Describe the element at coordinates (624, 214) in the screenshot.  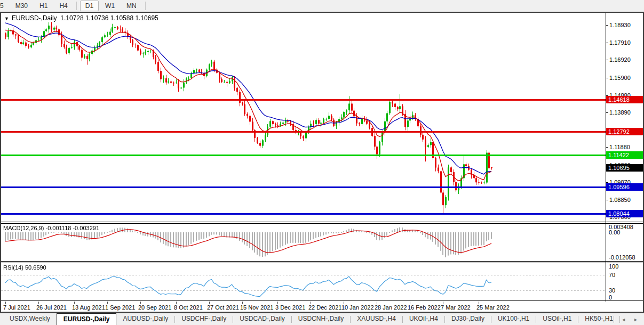
I see `price-line-label: 1.08044` at that location.